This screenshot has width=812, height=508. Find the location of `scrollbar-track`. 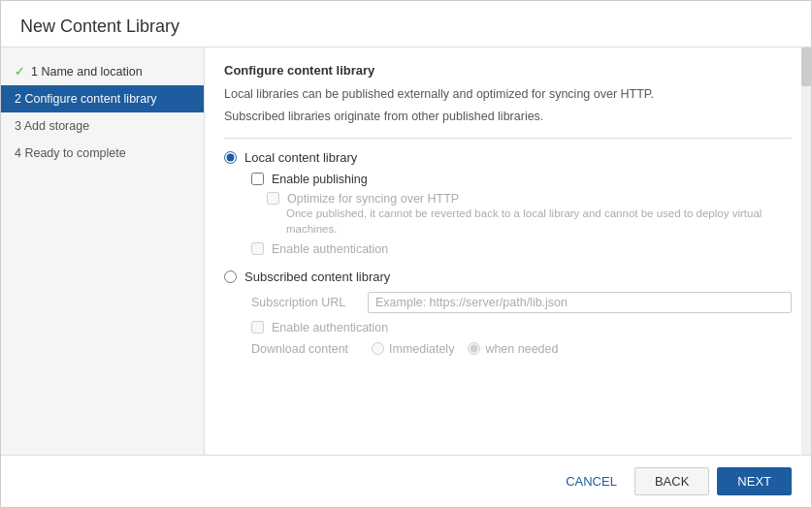

scrollbar-track is located at coordinates (806, 251).